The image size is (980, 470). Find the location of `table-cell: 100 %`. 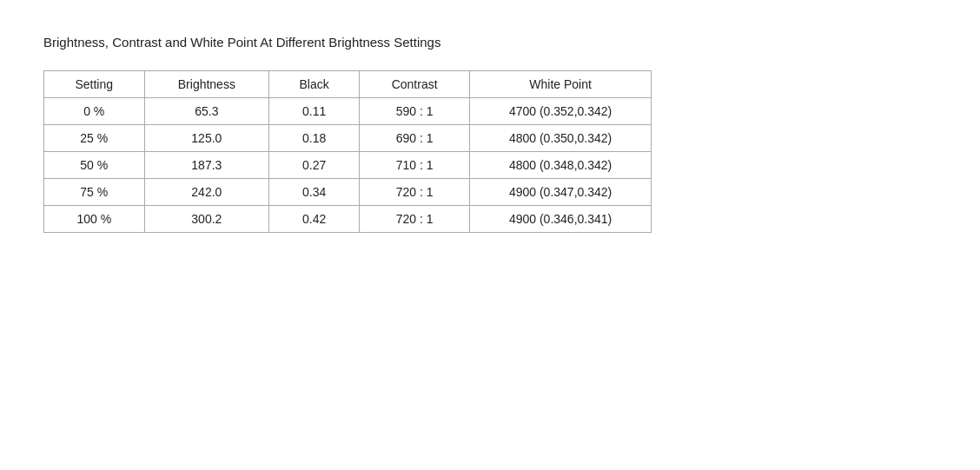

table-cell: 100 % is located at coordinates (95, 219).